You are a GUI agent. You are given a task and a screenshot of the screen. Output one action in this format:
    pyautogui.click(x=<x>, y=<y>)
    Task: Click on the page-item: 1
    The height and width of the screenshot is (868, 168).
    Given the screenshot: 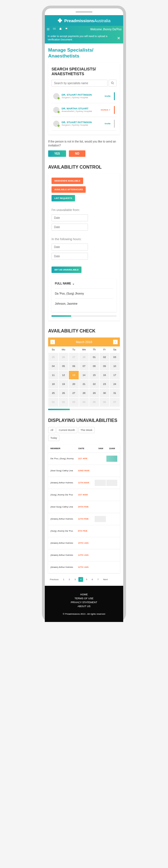 What is the action you would take?
    pyautogui.click(x=64, y=580)
    